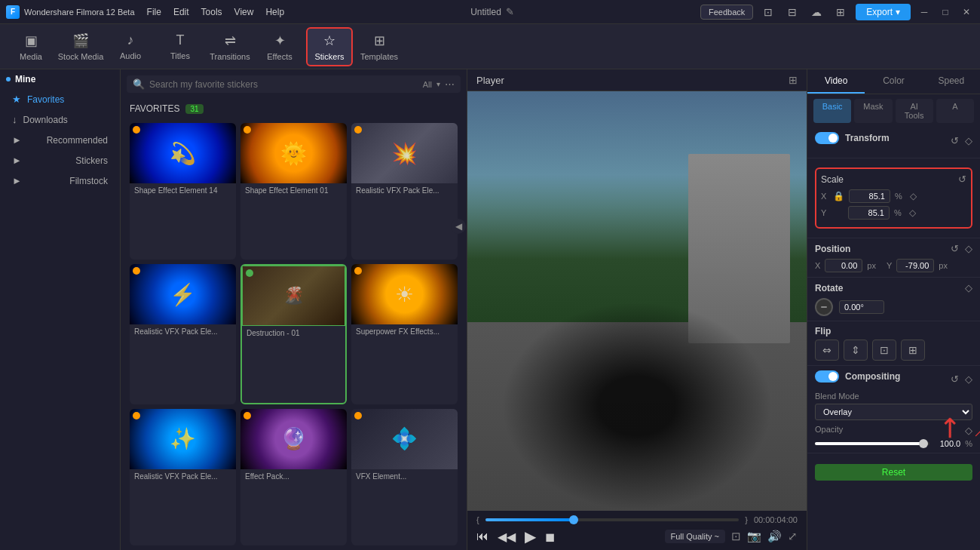 The width and height of the screenshot is (980, 550). Describe the element at coordinates (449, 84) in the screenshot. I see `more-options-icon: ⋯` at that location.